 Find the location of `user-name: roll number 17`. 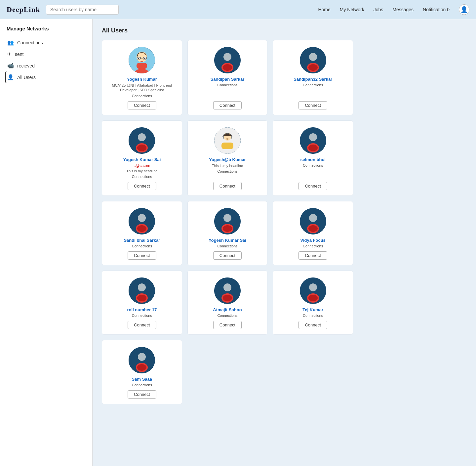

user-name: roll number 17 is located at coordinates (142, 310).